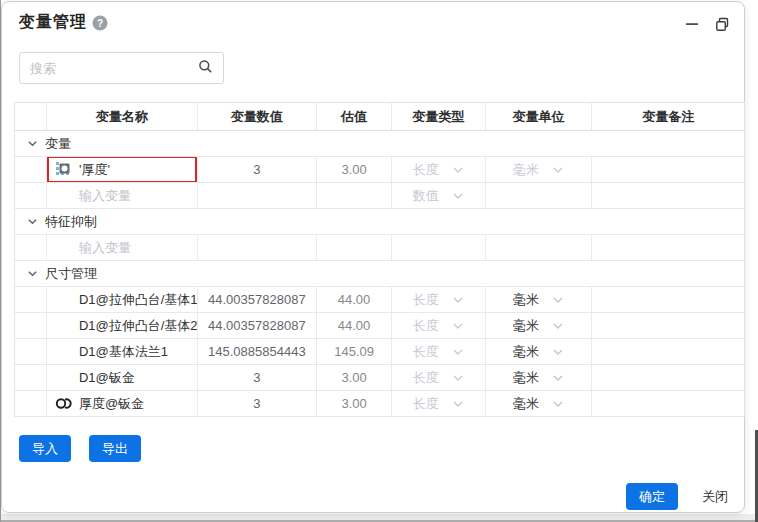 The height and width of the screenshot is (522, 758). I want to click on type-cell: 数值, so click(439, 196).